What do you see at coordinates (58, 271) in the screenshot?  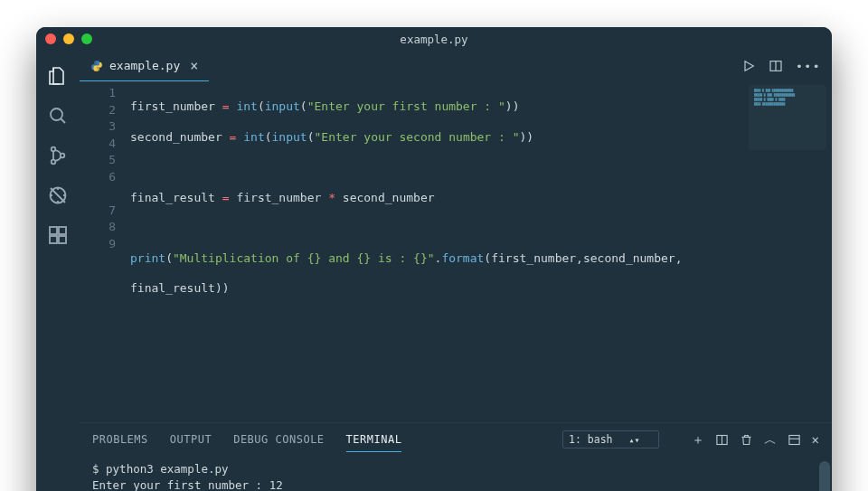 I see `activity-bar` at bounding box center [58, 271].